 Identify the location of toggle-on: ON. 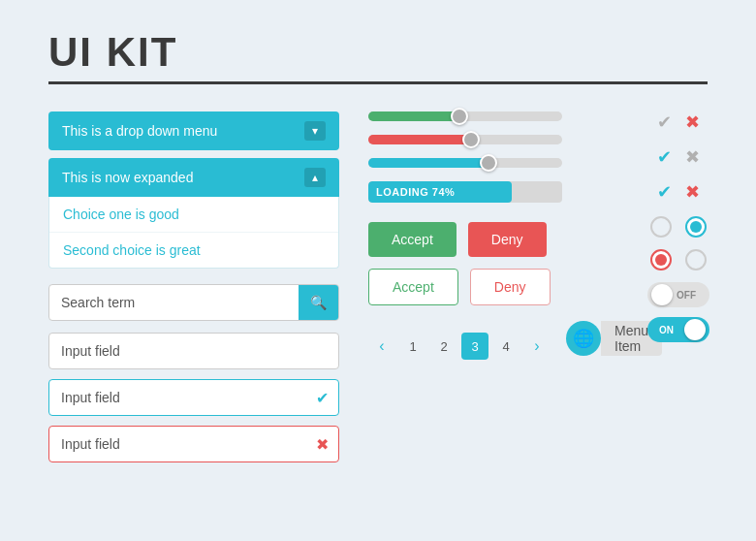
(678, 330).